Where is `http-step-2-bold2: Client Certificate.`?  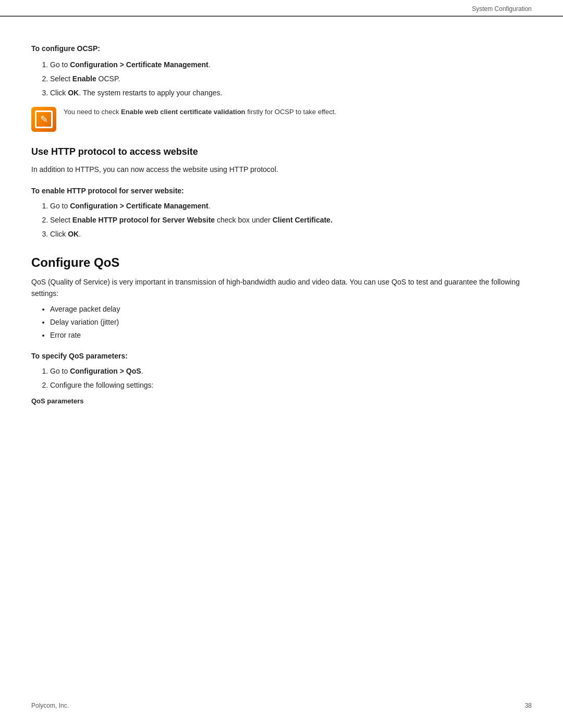 http-step-2-bold2: Client Certificate. is located at coordinates (302, 220).